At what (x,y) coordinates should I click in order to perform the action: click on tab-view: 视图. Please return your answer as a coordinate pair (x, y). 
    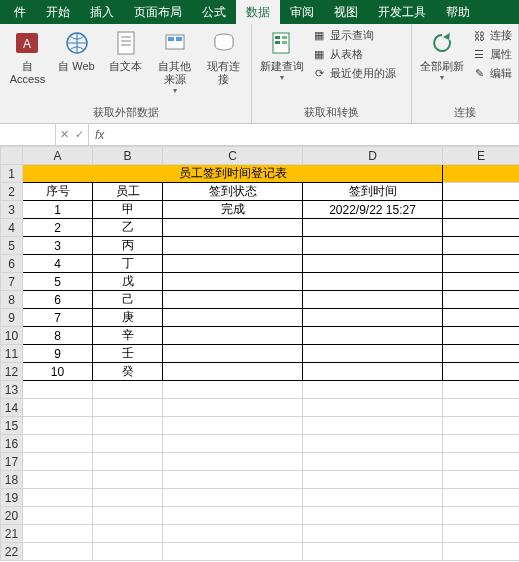
    Looking at the image, I should click on (346, 12).